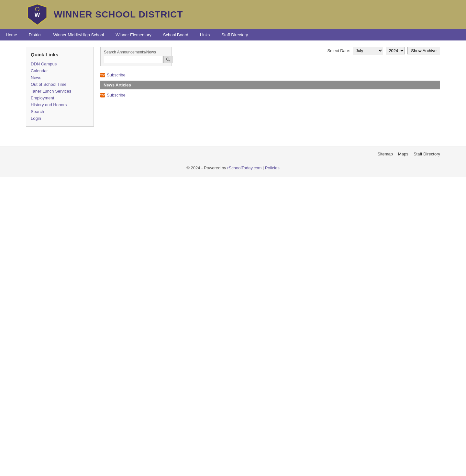 The height and width of the screenshot is (476, 466). What do you see at coordinates (60, 78) in the screenshot?
I see `sidebar-link-news: News` at bounding box center [60, 78].